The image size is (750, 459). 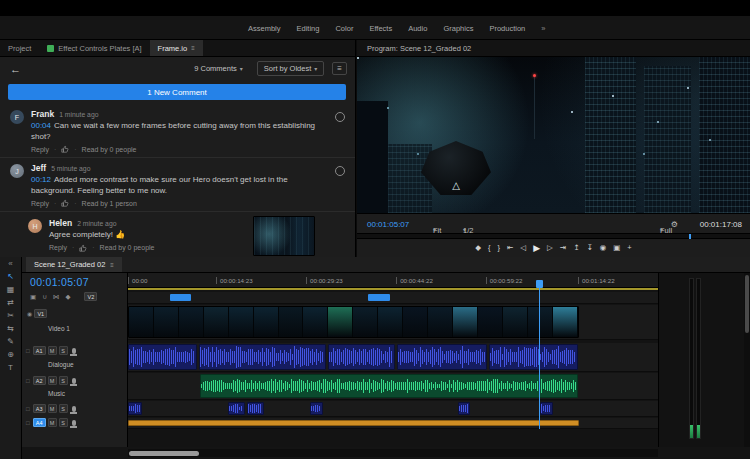 I want to click on sort-dropdown: Sort by Oldest▾, so click(x=291, y=68).